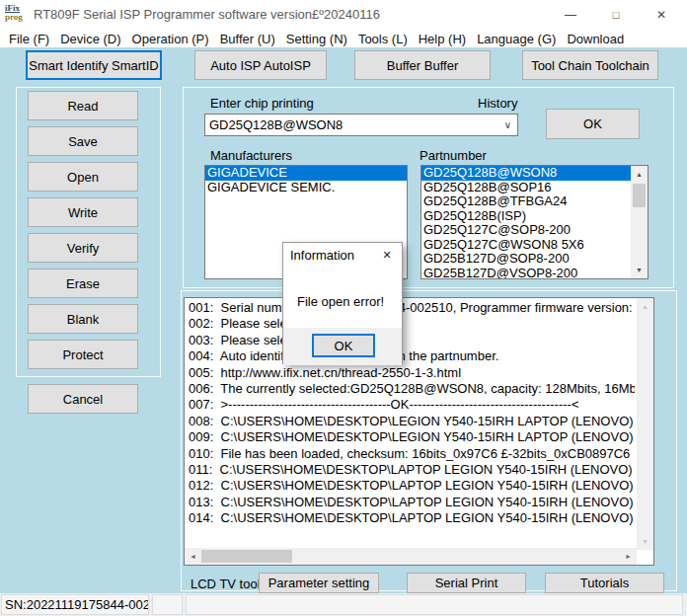 The height and width of the screenshot is (616, 687). Describe the element at coordinates (319, 582) in the screenshot. I see `parameter-setting-button: Parameter setting` at that location.